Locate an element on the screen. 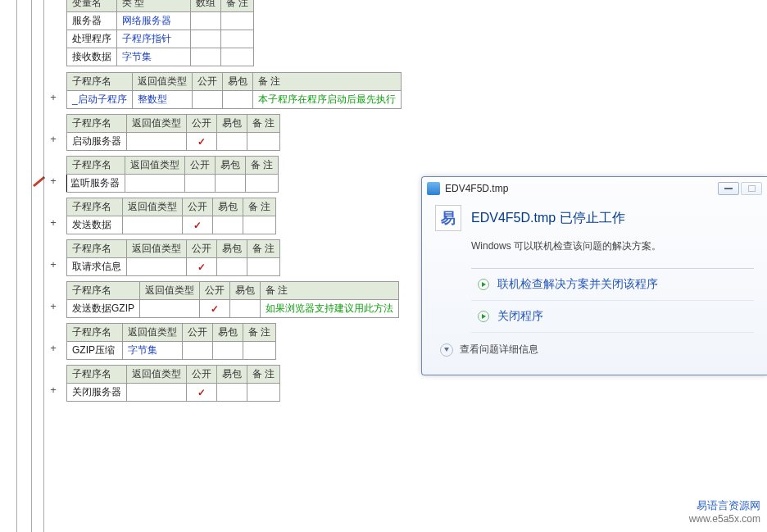  sub-name: 取请求信息 is located at coordinates (97, 267).